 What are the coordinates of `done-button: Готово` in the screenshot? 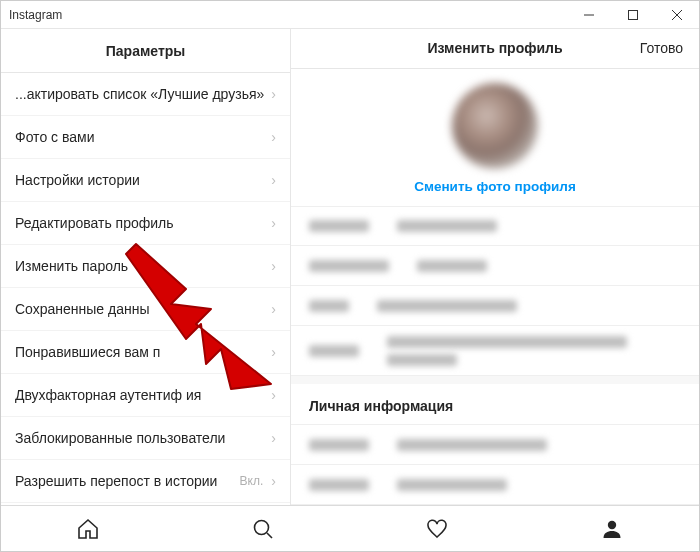 It's located at (662, 48).